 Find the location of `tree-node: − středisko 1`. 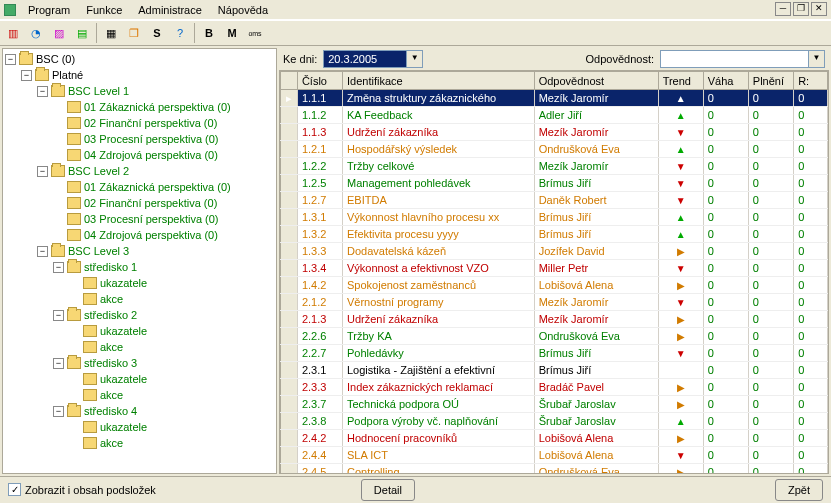

tree-node: − středisko 1 is located at coordinates (140, 267).